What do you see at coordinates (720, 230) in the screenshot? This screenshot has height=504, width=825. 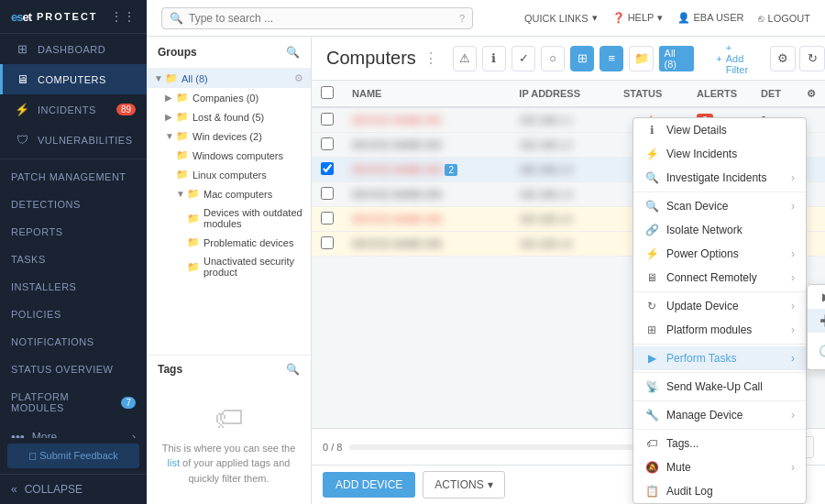 I see `ctx-isolate-network: 🔗 Isolate Network` at bounding box center [720, 230].